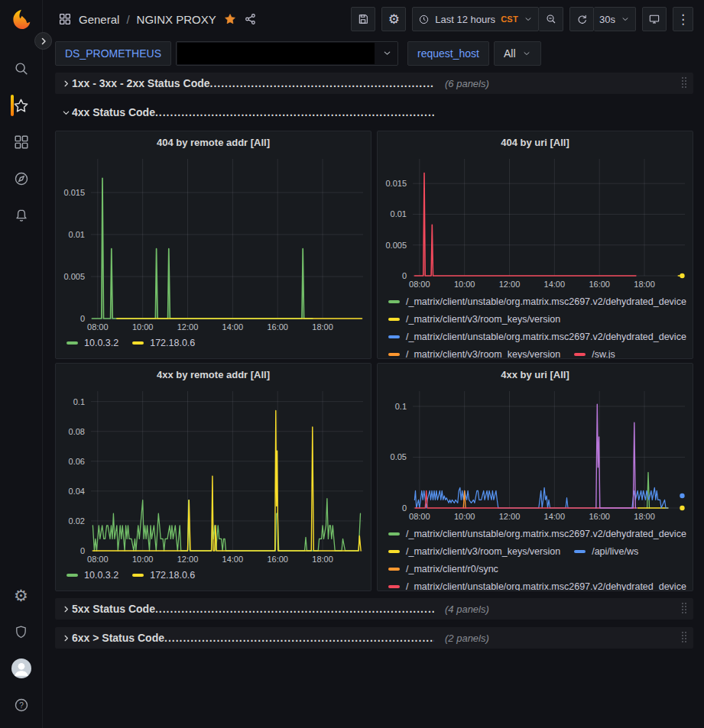 This screenshot has width=704, height=728. I want to click on variable-label-request-host: request_host, so click(448, 53).